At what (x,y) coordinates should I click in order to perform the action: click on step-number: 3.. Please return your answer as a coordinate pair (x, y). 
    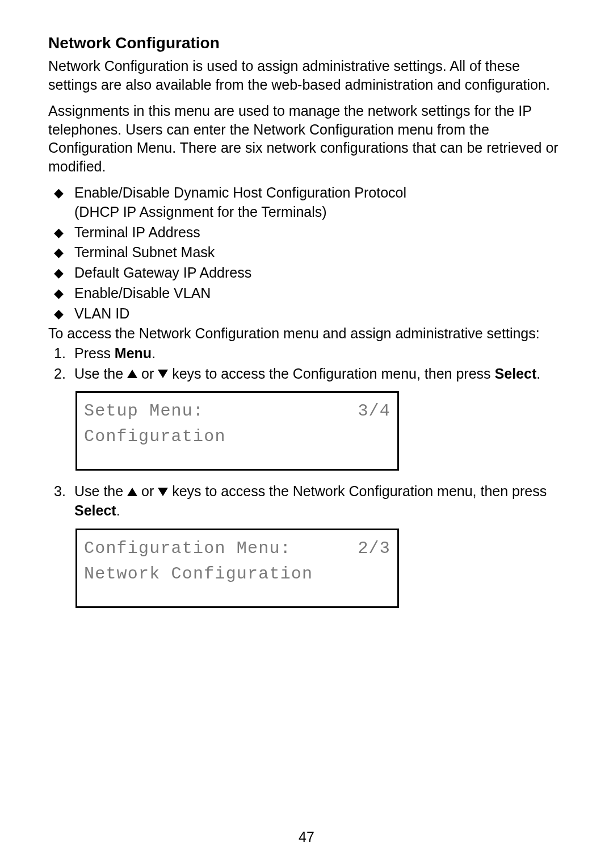
    Looking at the image, I should click on (60, 492).